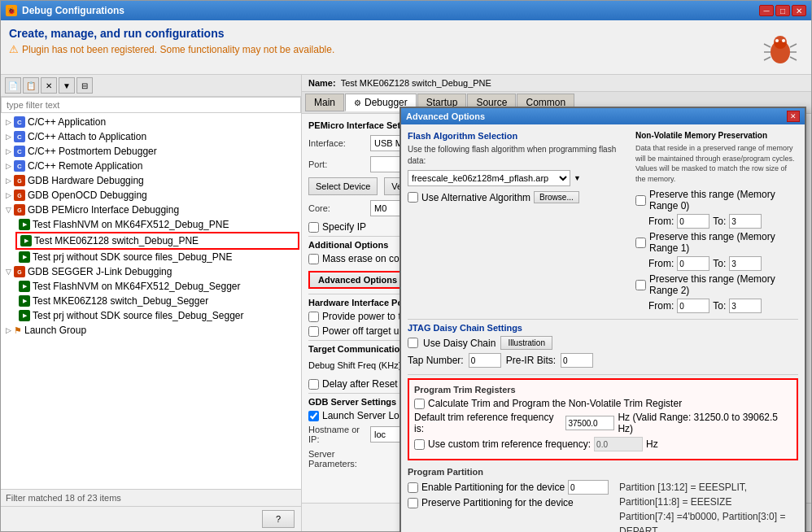 Image resolution: width=812 pixels, height=532 pixels. What do you see at coordinates (717, 223) in the screenshot?
I see `adv-right-col: Non-Volatile Memory Preservation Data th…` at bounding box center [717, 223].